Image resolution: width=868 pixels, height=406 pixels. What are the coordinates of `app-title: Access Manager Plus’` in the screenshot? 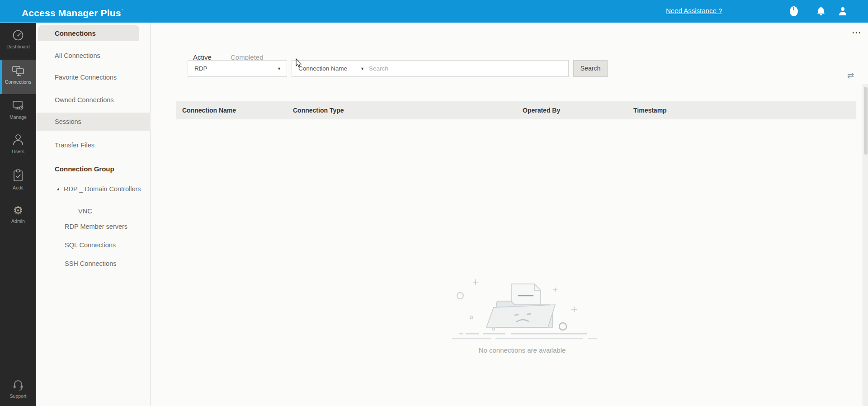 It's located at (72, 11).